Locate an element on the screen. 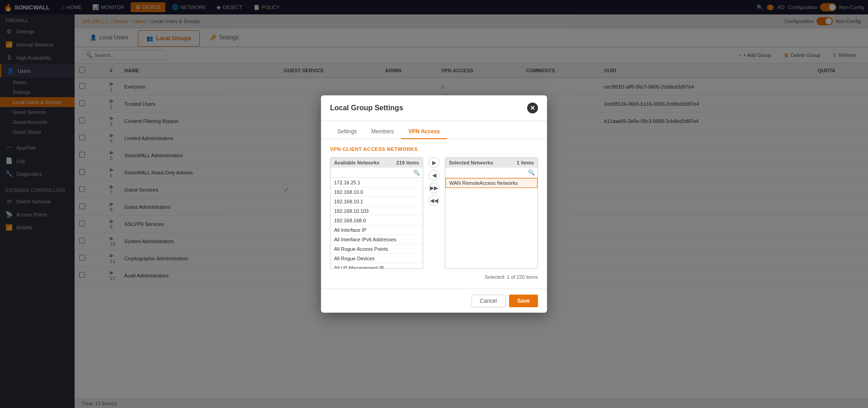 This screenshot has height=408, width=868. available-list-item: 192.168.10.0 is located at coordinates (377, 192).